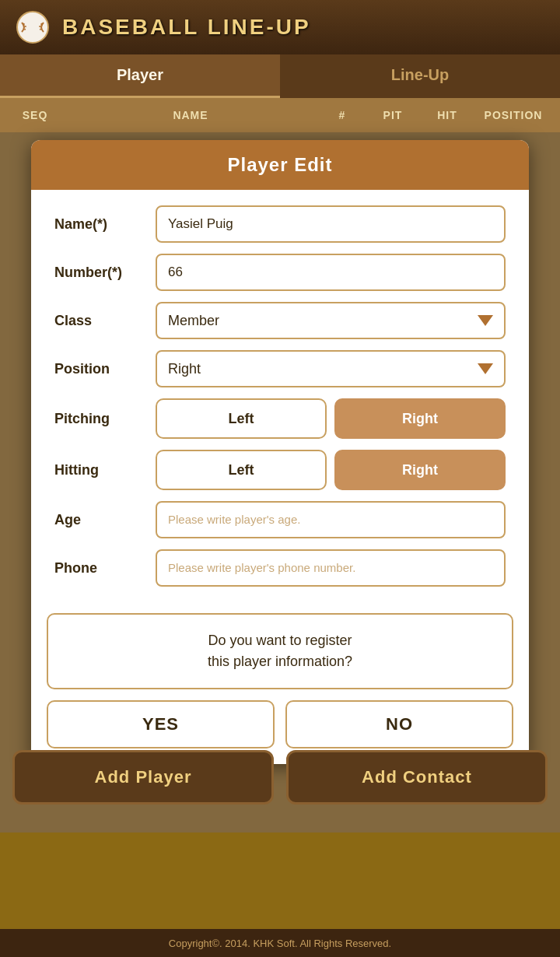 This screenshot has width=560, height=957. Describe the element at coordinates (191, 115) in the screenshot. I see `col-name: NAME` at that location.